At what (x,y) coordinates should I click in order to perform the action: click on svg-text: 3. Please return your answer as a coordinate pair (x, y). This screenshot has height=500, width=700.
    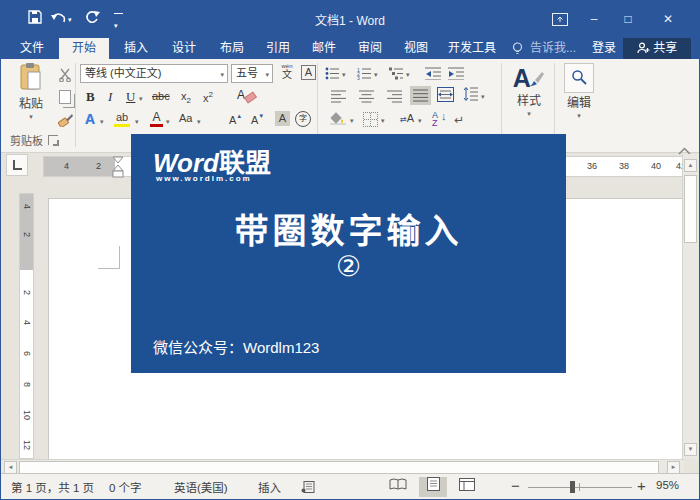
    Looking at the image, I should click on (358, 78).